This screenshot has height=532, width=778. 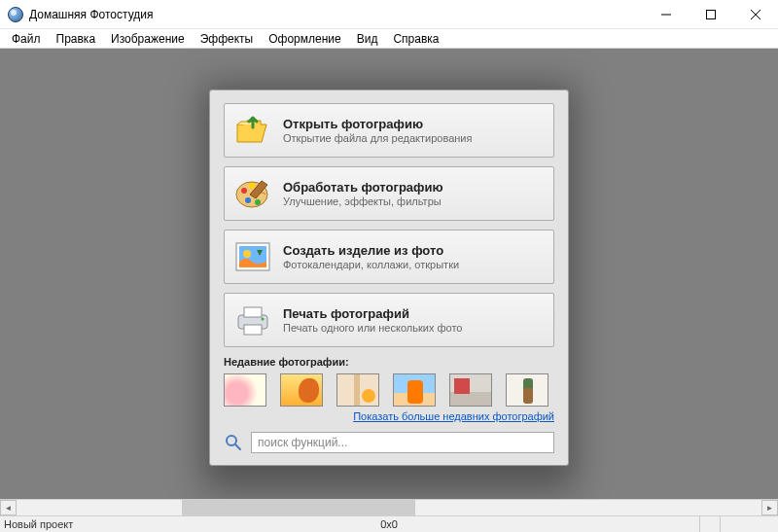 What do you see at coordinates (148, 39) in the screenshot?
I see `menu-image: Изображение` at bounding box center [148, 39].